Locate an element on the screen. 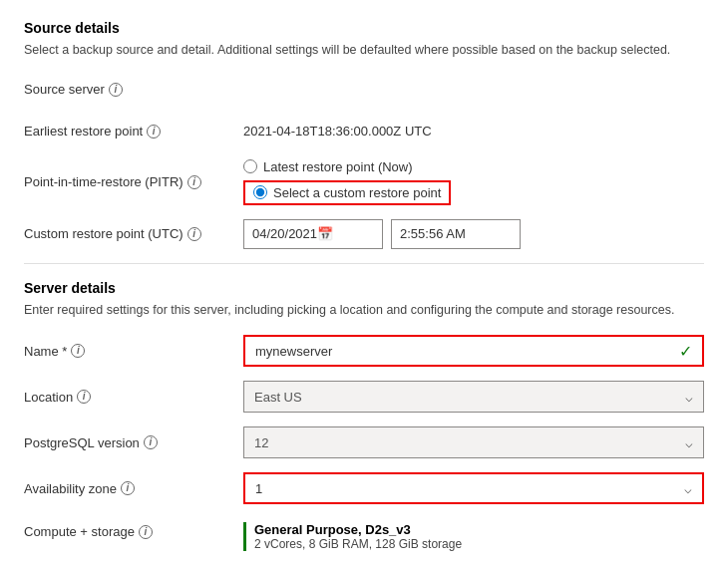  earliest-restore-label: Earliest restore point i is located at coordinates (134, 132).